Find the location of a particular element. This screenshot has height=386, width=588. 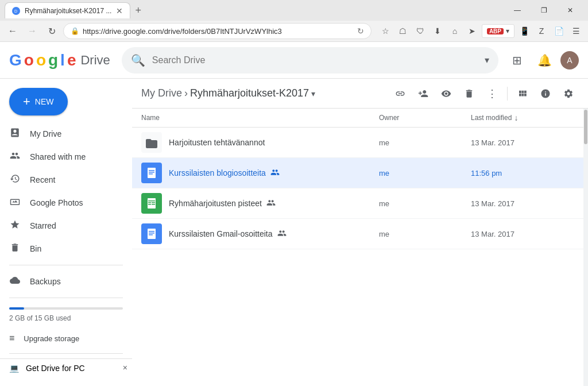

photos-icon is located at coordinates (15, 203).